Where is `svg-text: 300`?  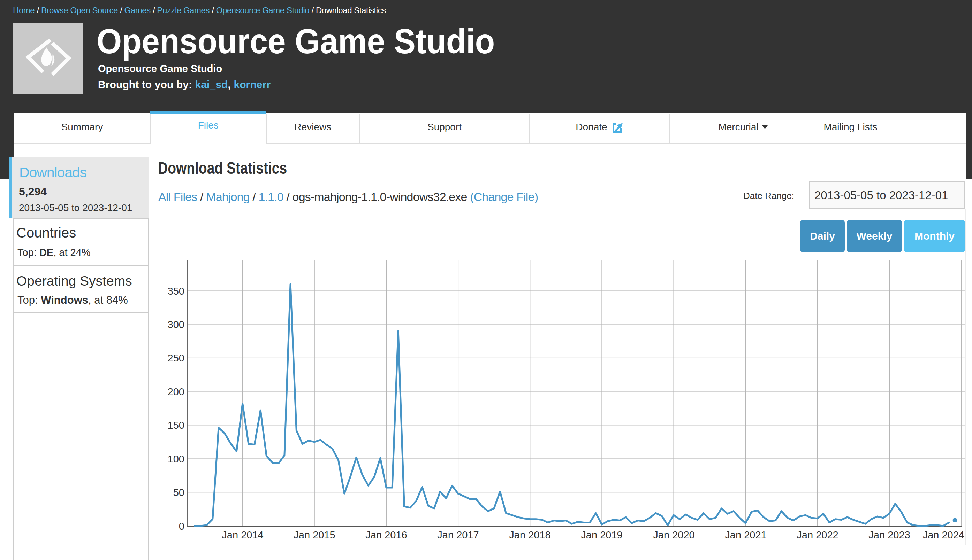
svg-text: 300 is located at coordinates (176, 325).